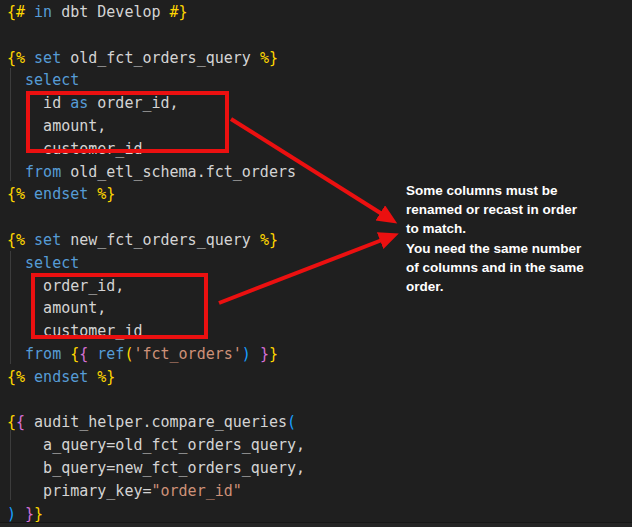 The image size is (632, 527). What do you see at coordinates (80, 491) in the screenshot?
I see `code-token: primary_key=` at bounding box center [80, 491].